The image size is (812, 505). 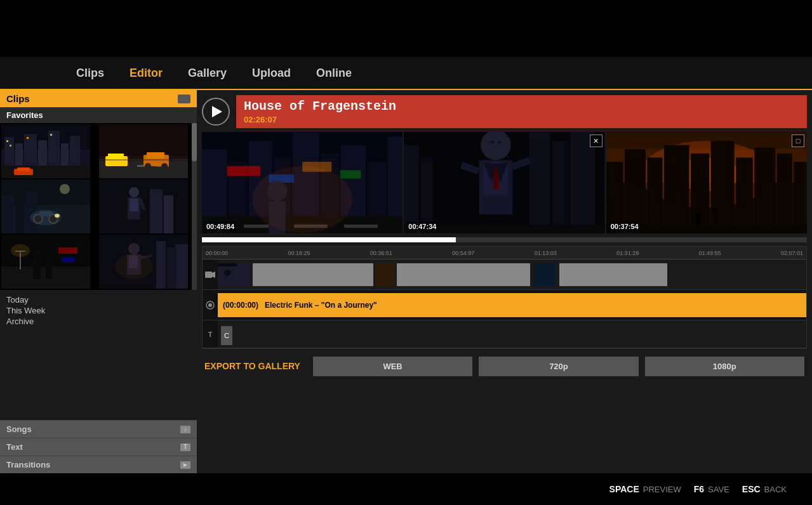 I want to click on text-track-block: C, so click(x=227, y=336).